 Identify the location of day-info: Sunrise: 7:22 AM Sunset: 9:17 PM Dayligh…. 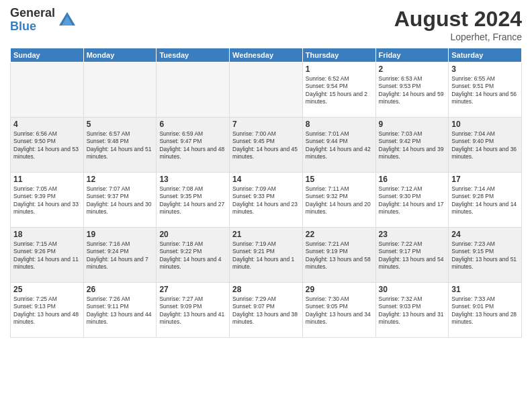
(412, 256).